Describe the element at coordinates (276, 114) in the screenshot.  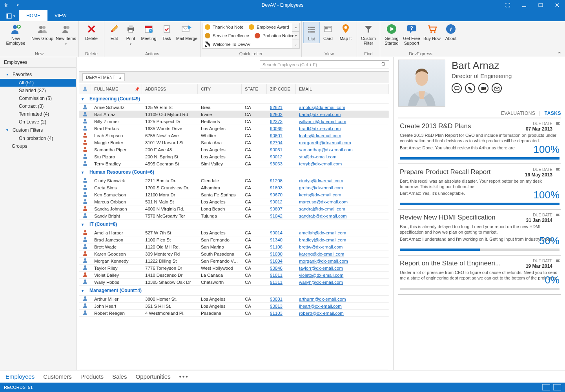
I see `zip-link: 92602` at that location.